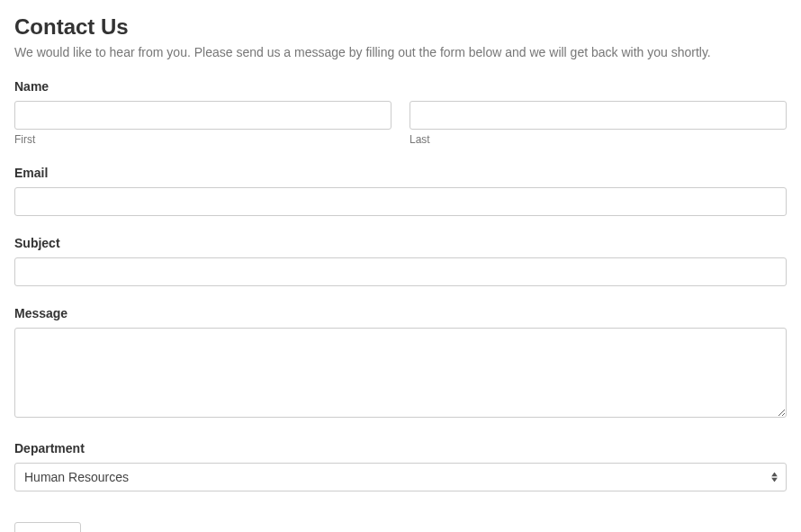 The image size is (801, 532). Describe the element at coordinates (400, 313) in the screenshot. I see `message-label: Message` at that location.